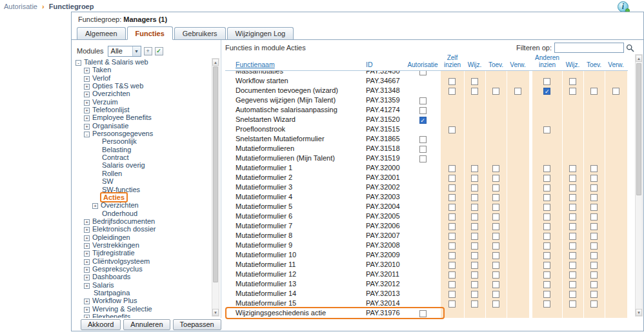 Image resolution: width=644 pixels, height=334 pixels. I want to click on function-row: Mutatieformulier 12PAY.32011, so click(426, 275).